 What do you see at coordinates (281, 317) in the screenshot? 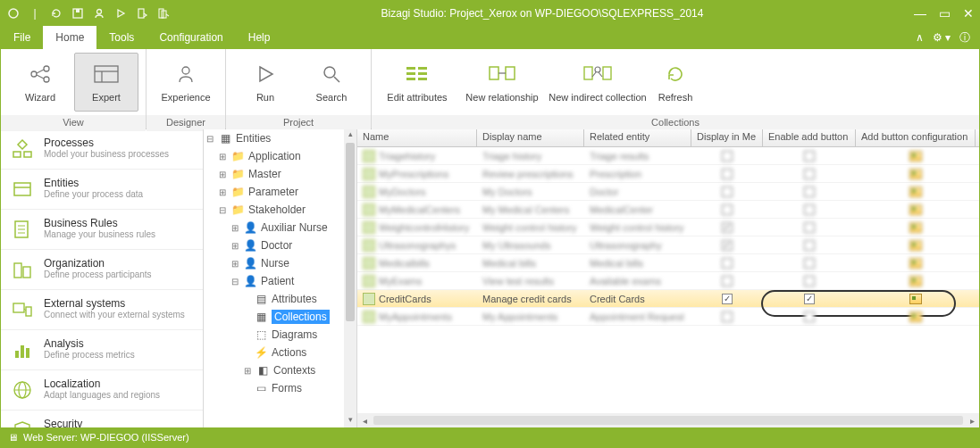
I see `tree-collections: ▦Collections` at bounding box center [281, 317].